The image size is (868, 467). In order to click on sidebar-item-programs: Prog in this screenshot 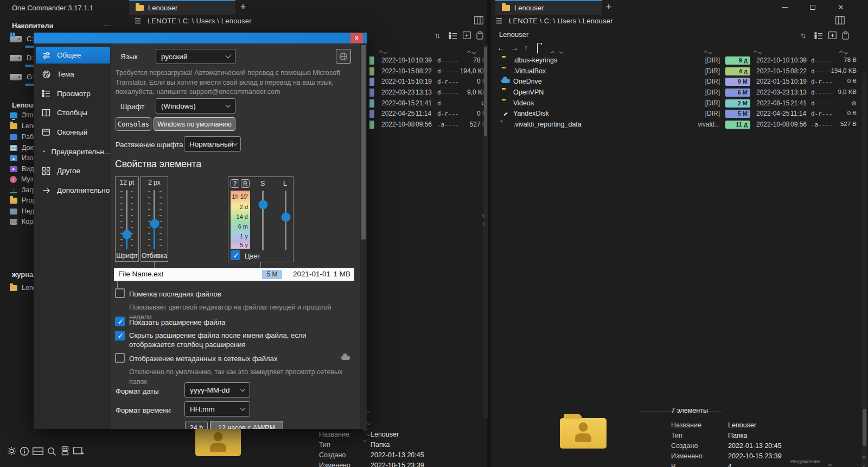, I will do `click(23, 200)`.